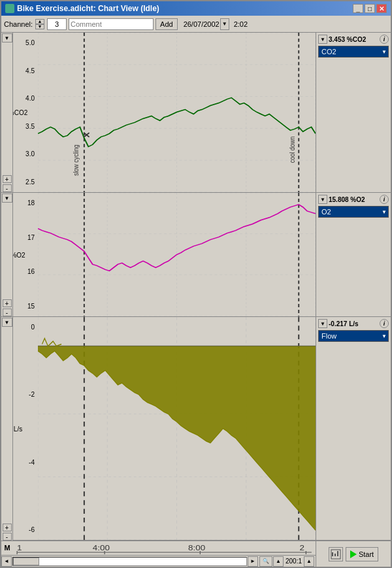  I want to click on o2-channel-select: O2, so click(353, 212).